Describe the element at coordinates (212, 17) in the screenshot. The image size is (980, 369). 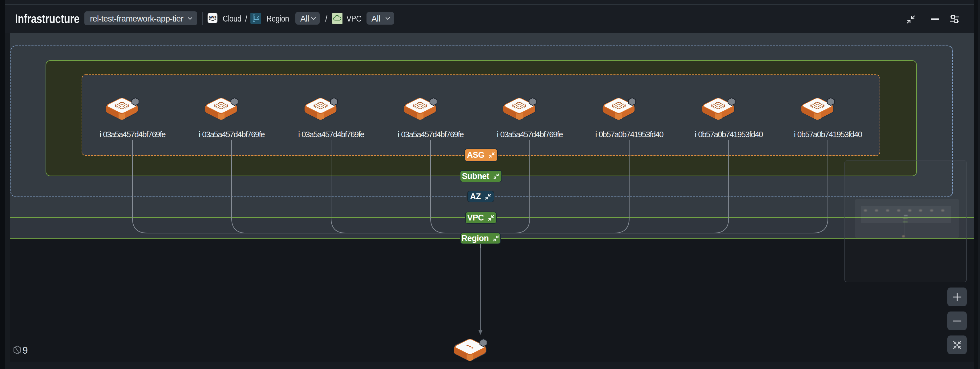
I see `svg-text: aws` at that location.